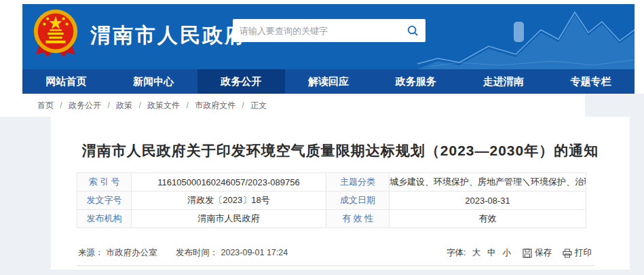  Describe the element at coordinates (254, 253) in the screenshot. I see `publish-time-value: 2023-09-01 17:24` at that location.